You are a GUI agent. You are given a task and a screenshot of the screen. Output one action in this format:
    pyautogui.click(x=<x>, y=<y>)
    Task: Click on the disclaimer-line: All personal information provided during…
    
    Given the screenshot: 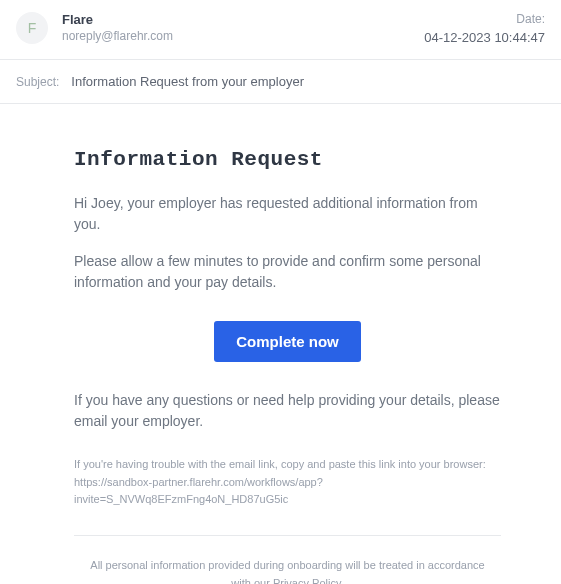 What is the action you would take?
    pyautogui.click(x=288, y=570)
    